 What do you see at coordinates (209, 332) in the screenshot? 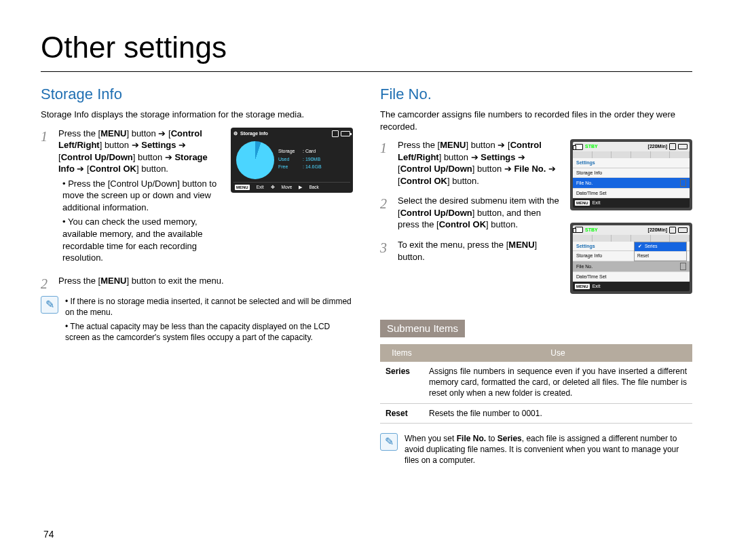
I see `note-item: The actual capacity may be less than the…` at bounding box center [209, 332].